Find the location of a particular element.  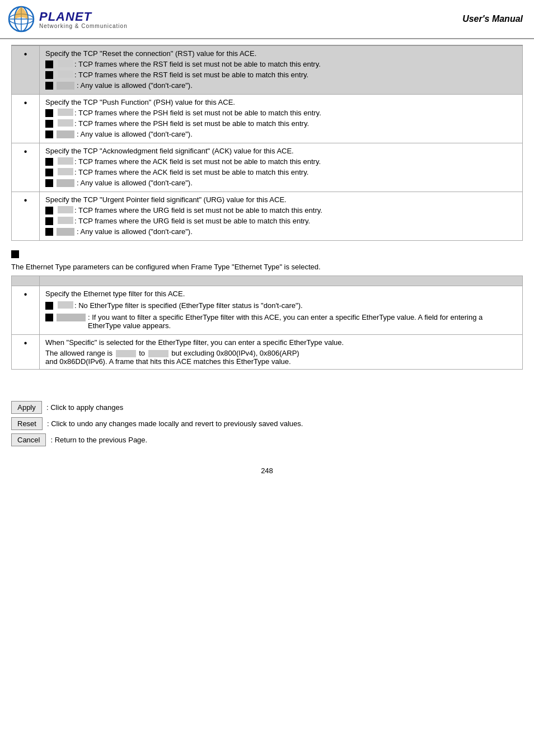

psh-desc-cell: Specify the TCP "Push Function" (PSH) va… is located at coordinates (281, 119).